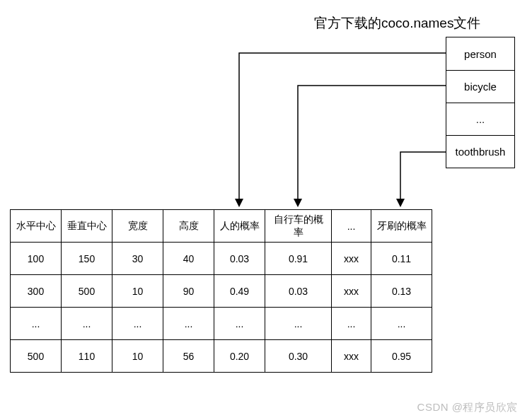 Image resolution: width=532 pixels, height=420 pixels. I want to click on diagram-title: 官方下载的coco.names文件, so click(398, 23).